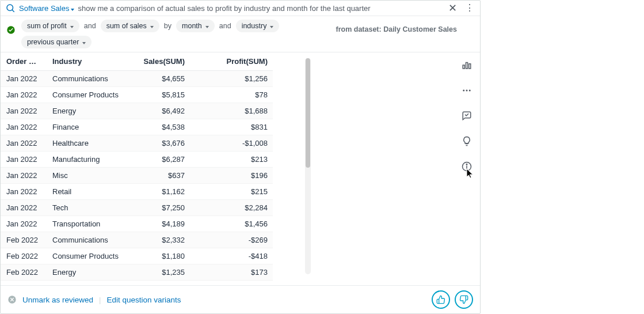  Describe the element at coordinates (130, 26) in the screenshot. I see `chip-sum-of-sales: sum of sales` at that location.